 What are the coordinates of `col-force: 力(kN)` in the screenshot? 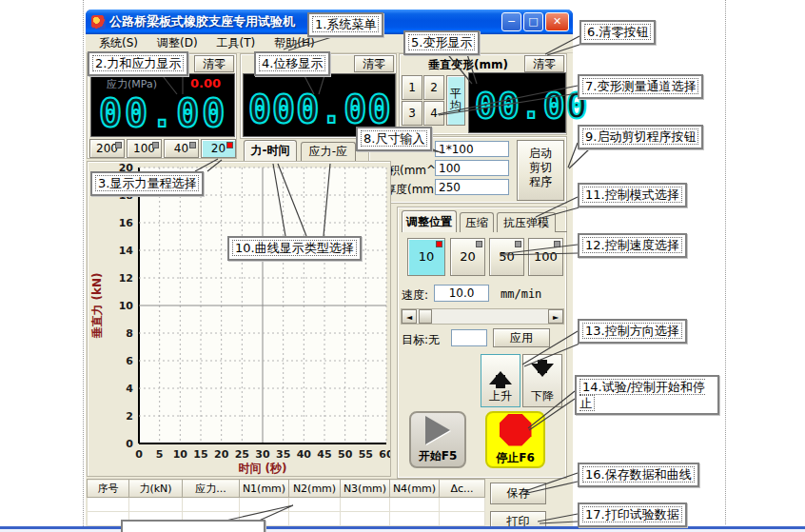 It's located at (156, 489).